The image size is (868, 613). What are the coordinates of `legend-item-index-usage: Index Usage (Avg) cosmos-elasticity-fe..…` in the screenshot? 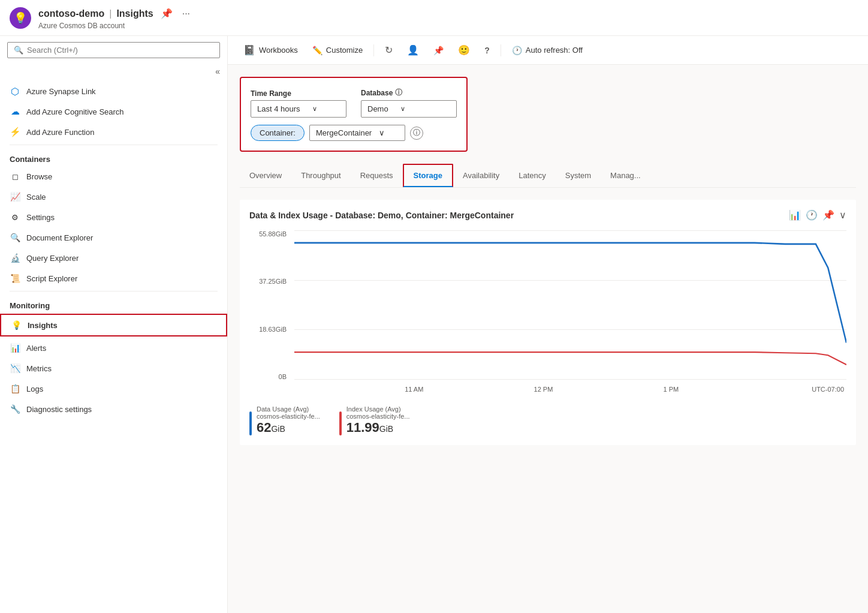 It's located at (375, 420).